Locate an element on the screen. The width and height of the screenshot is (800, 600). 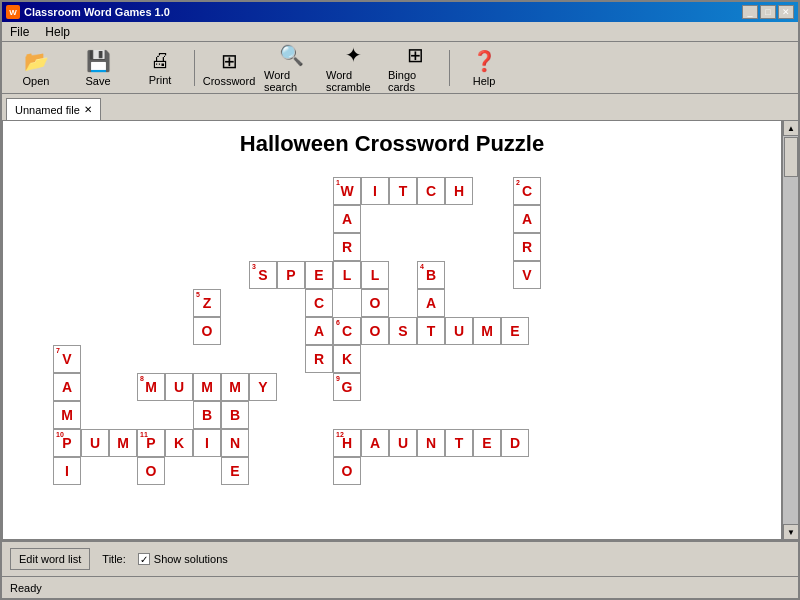
menu-help: Help is located at coordinates (58, 32).